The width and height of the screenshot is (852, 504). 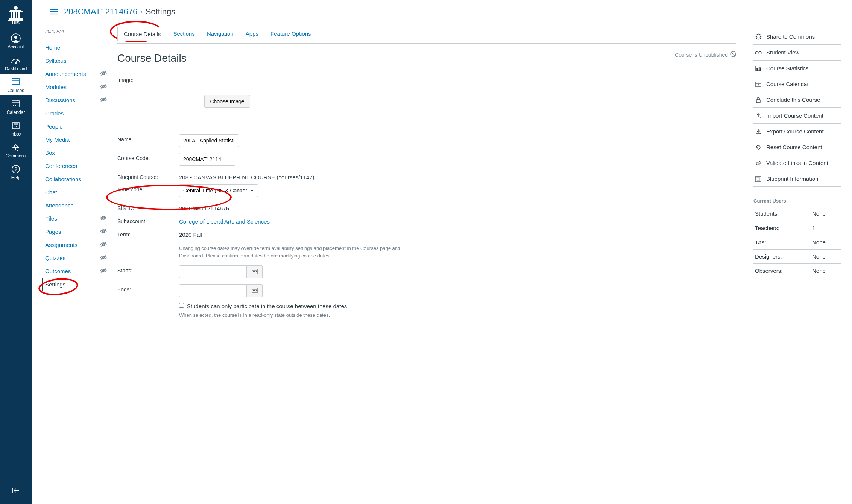 What do you see at coordinates (103, 100) in the screenshot?
I see `hidden-icon` at bounding box center [103, 100].